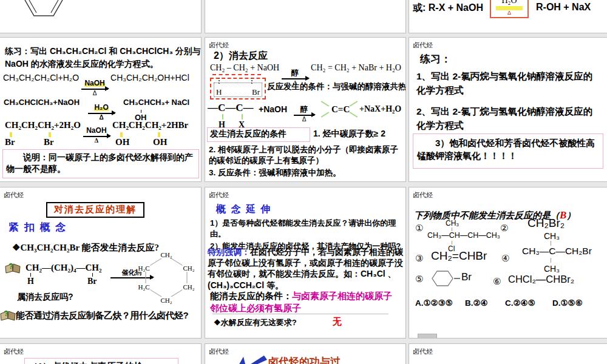  What do you see at coordinates (44, 10) in the screenshot?
I see `benzene-ring-icon` at bounding box center [44, 10].